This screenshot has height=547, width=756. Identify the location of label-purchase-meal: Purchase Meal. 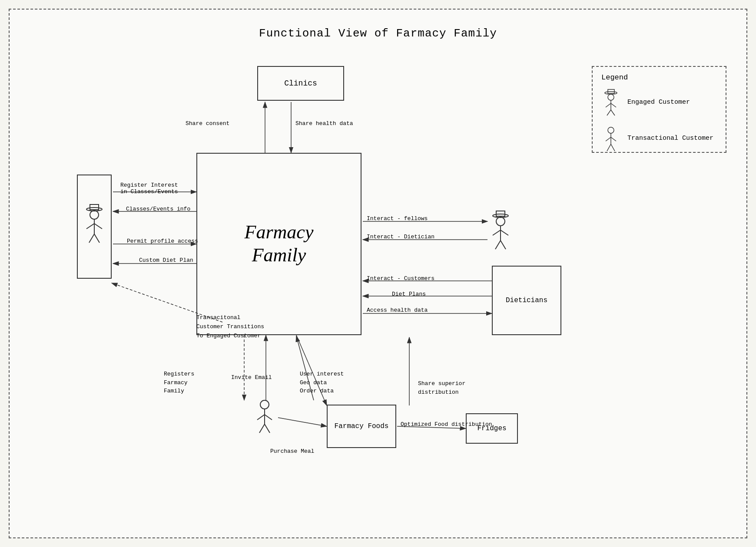
(292, 451).